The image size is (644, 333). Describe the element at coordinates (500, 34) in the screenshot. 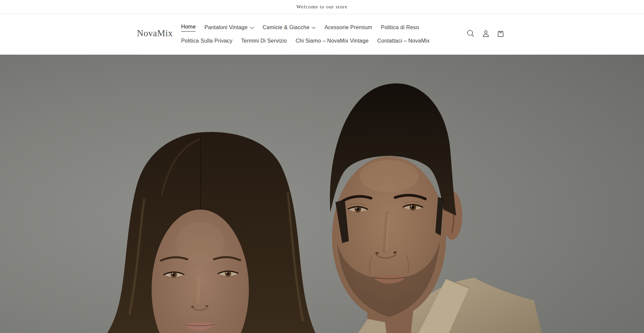

I see `cart-button` at that location.